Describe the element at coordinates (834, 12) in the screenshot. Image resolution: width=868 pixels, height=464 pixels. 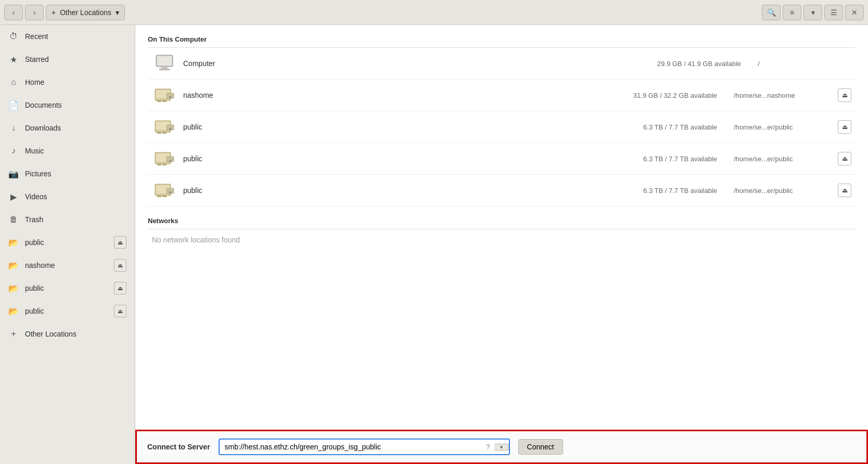
I see `menu-button: ☰` at that location.